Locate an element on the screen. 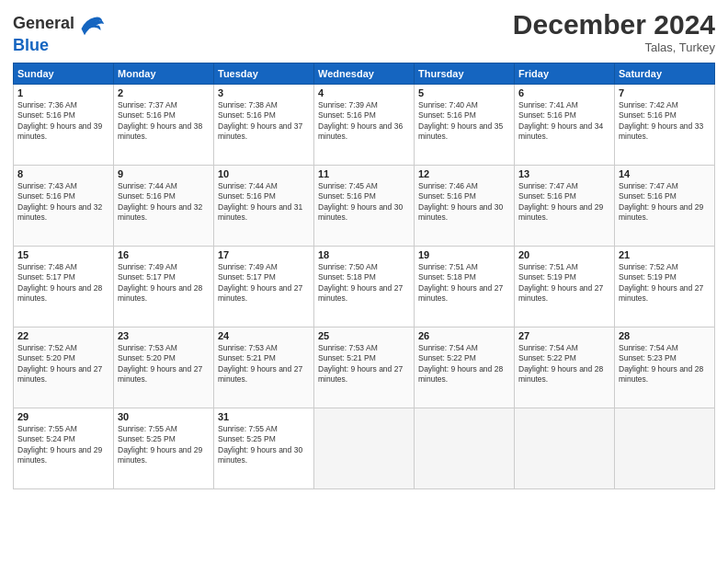  day-number: 28 is located at coordinates (665, 336).